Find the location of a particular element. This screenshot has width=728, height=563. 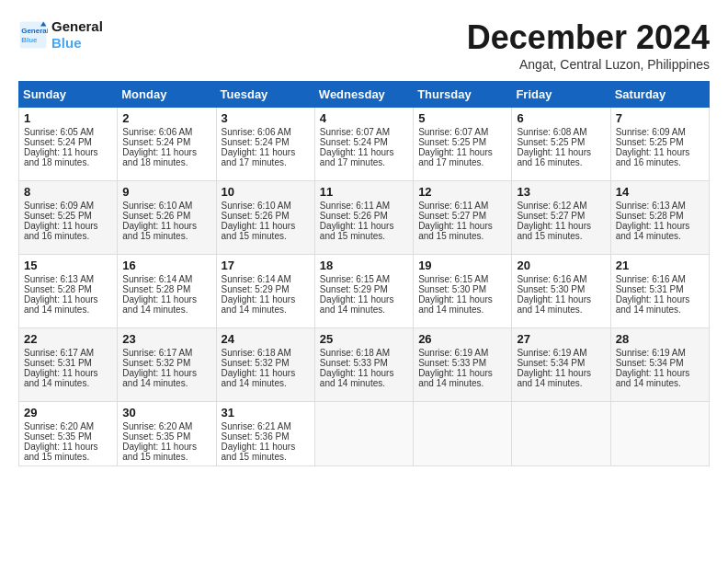

day-number: 5 is located at coordinates (462, 118).